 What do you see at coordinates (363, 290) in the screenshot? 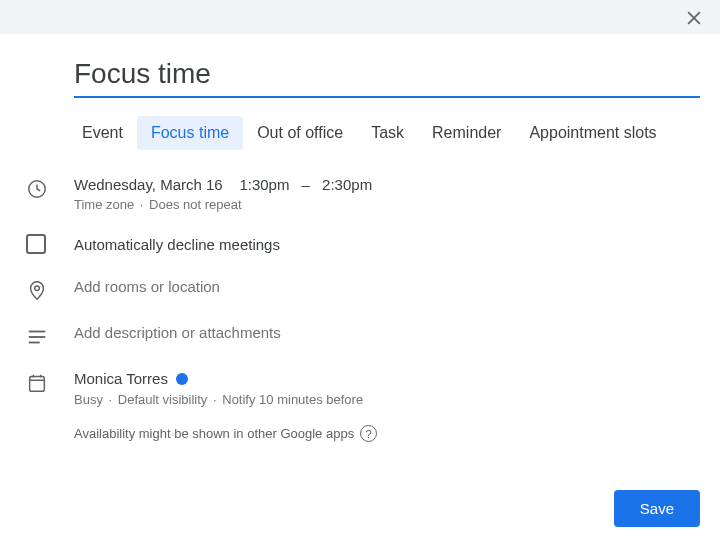
I see `location-row: Add rooms or location` at bounding box center [363, 290].